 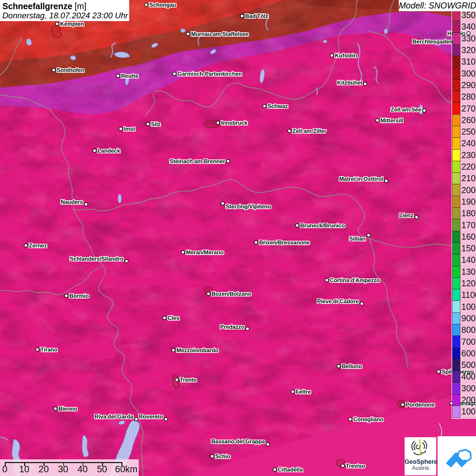 I want to click on legend-tick-label: 1100, so click(x=469, y=295).